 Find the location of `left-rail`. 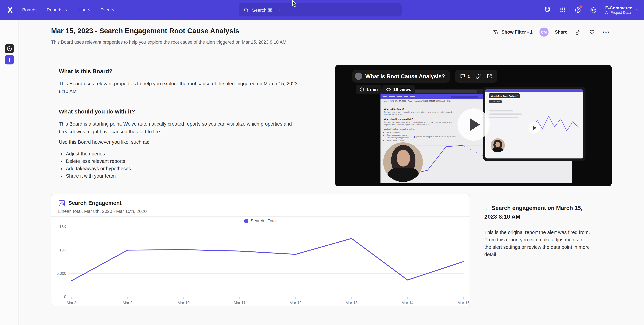

left-rail is located at coordinates (10, 172).